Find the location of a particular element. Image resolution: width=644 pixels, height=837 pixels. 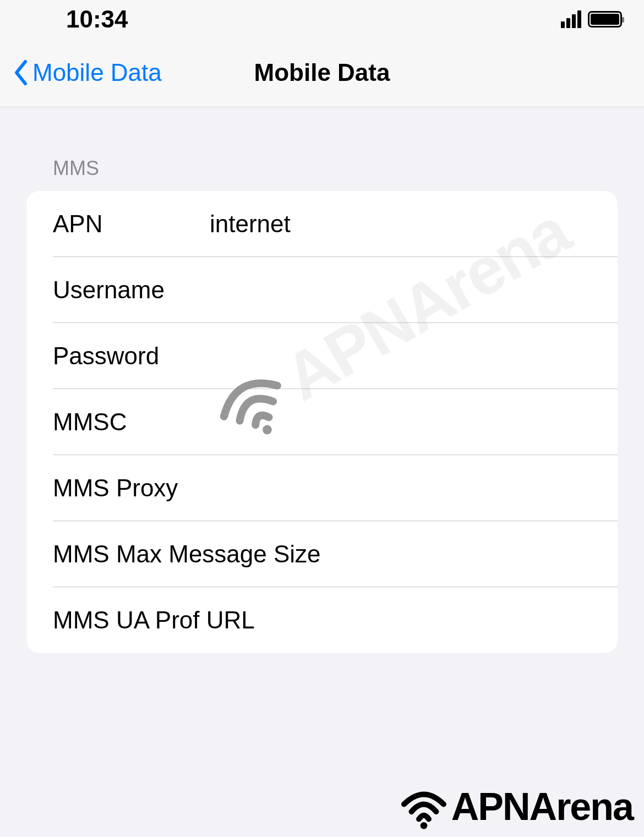

mms-max-size-label: MMS Max Message Size is located at coordinates (187, 554).